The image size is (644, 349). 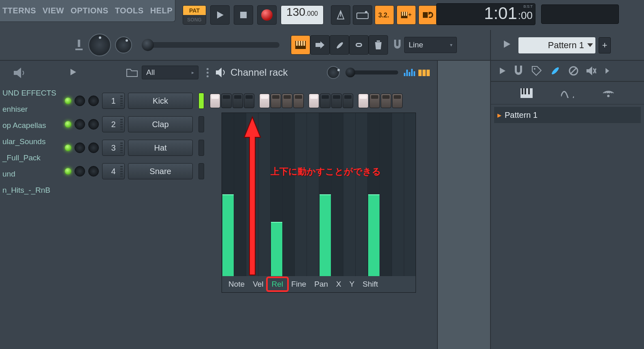 What do you see at coordinates (194, 15) in the screenshot?
I see `pat-song-toggle: PAT SONG` at bounding box center [194, 15].